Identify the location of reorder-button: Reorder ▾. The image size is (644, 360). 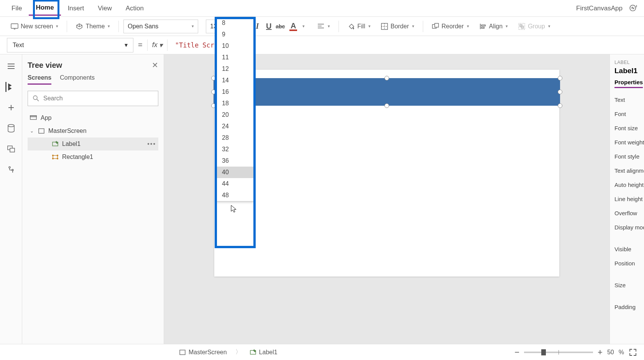
(450, 26).